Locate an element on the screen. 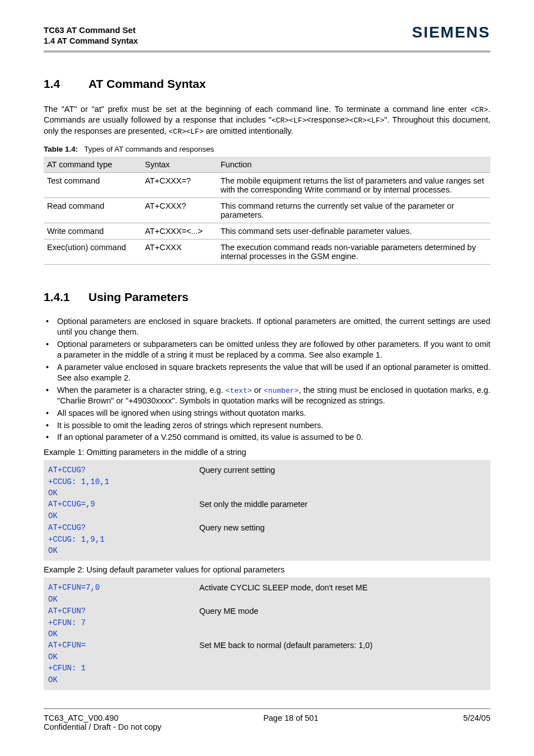  siemens-logo: SIEMENS is located at coordinates (451, 32).